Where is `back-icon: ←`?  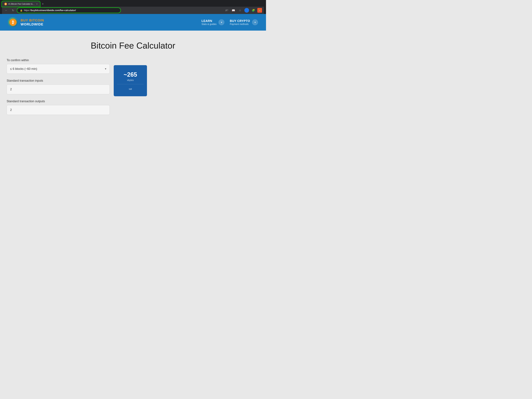 back-icon: ← is located at coordinates (6, 10).